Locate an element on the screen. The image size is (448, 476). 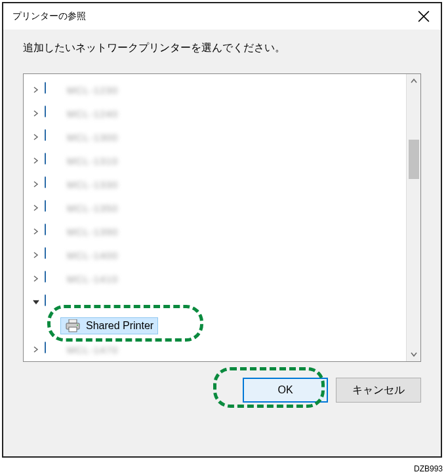
image-caption: DZB993 is located at coordinates (428, 469).